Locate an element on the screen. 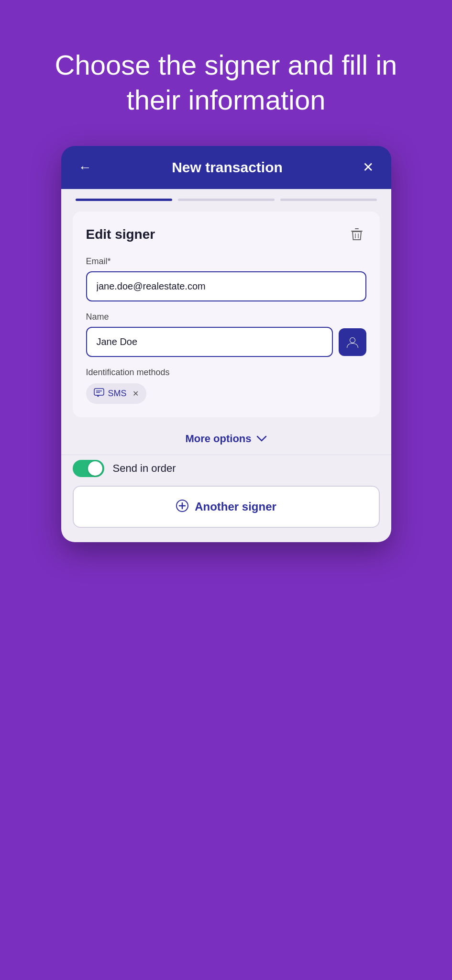  modal-title: New transaction is located at coordinates (227, 167).